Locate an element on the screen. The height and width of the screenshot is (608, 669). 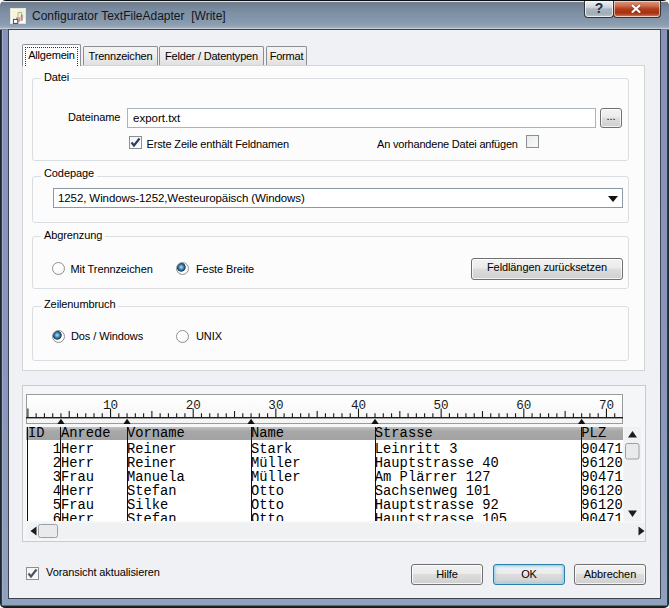
svg-text: 60 is located at coordinates (524, 406).